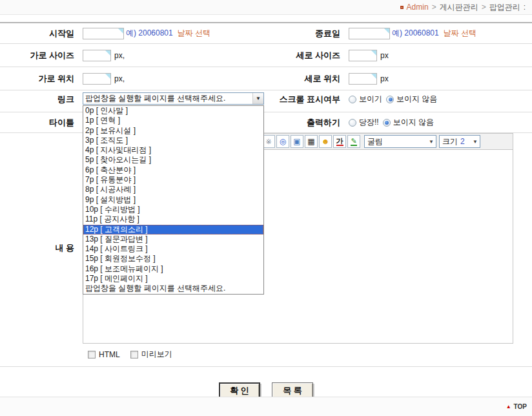  Describe the element at coordinates (369, 34) in the screenshot. I see `end-date-input` at that location.